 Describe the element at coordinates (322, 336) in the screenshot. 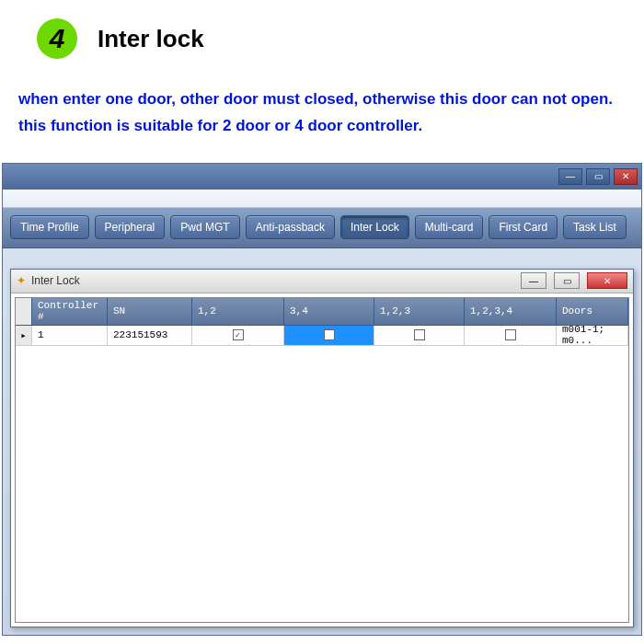

I see `table-row: ▸ 1 223151593 ✓ m001-1; m0...` at that location.